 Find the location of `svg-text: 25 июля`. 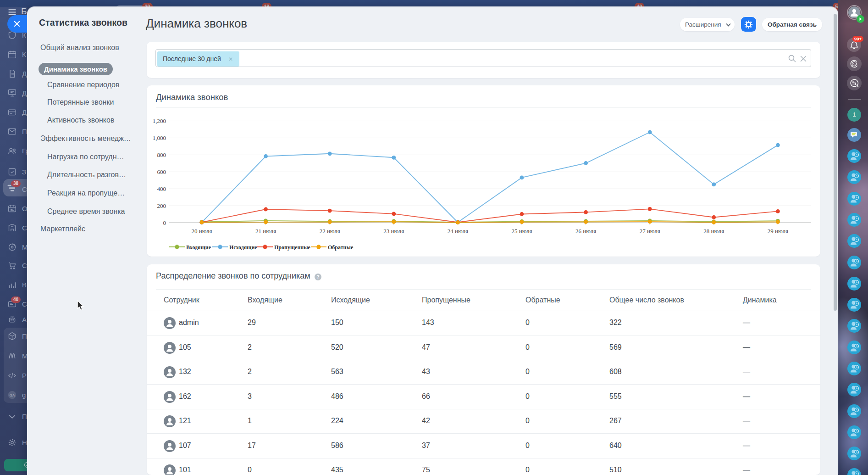

svg-text: 25 июля is located at coordinates (522, 231).